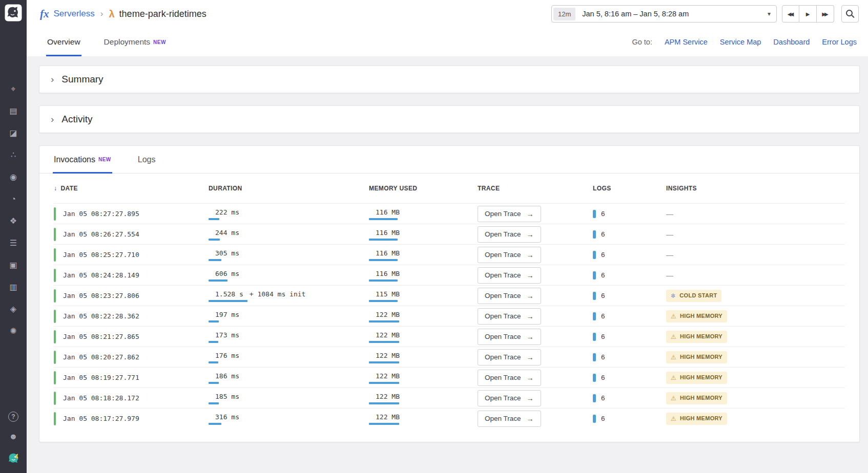 The width and height of the screenshot is (868, 473). Describe the element at coordinates (131, 398) in the screenshot. I see `invocation-date-cell: Jan 05 08:18:28.172` at that location.